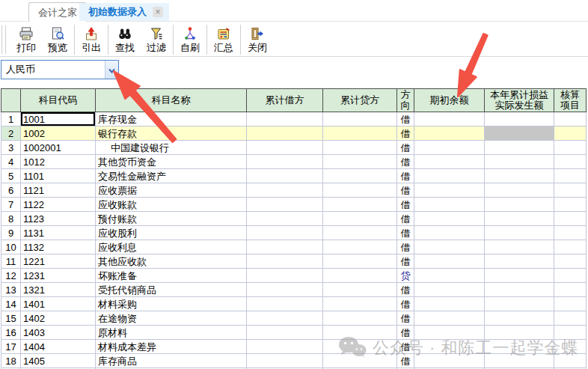 The height and width of the screenshot is (369, 588). What do you see at coordinates (171, 205) in the screenshot?
I see `account-name-cell: 应收账款` at bounding box center [171, 205].